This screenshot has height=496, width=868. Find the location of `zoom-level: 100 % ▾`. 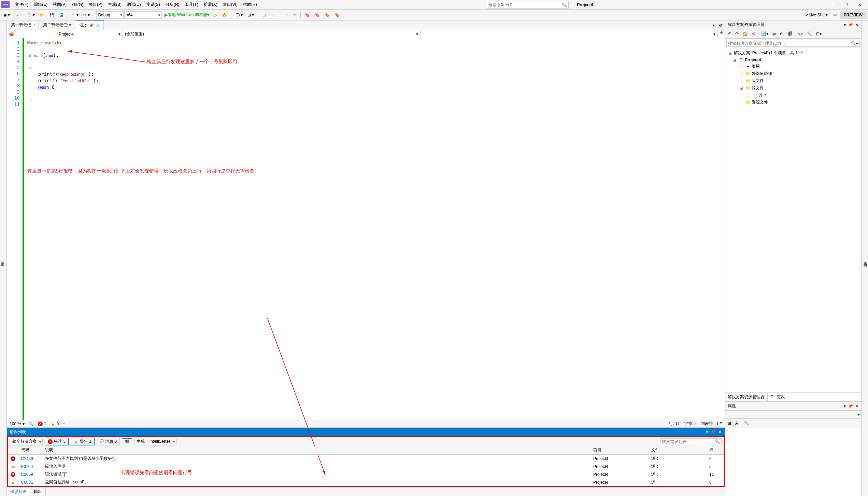

zoom-level: 100 % ▾ is located at coordinates (17, 424).